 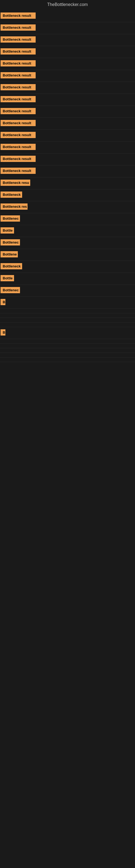 What do you see at coordinates (14, 207) in the screenshot?
I see `bottleneck-badge: Bottleneck res` at bounding box center [14, 207].